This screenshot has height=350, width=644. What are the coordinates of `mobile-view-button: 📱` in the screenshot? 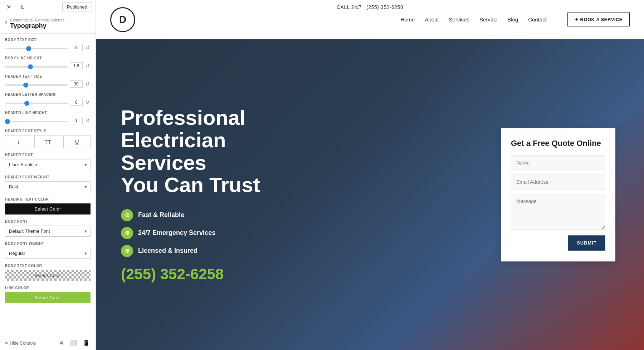 It's located at (86, 343).